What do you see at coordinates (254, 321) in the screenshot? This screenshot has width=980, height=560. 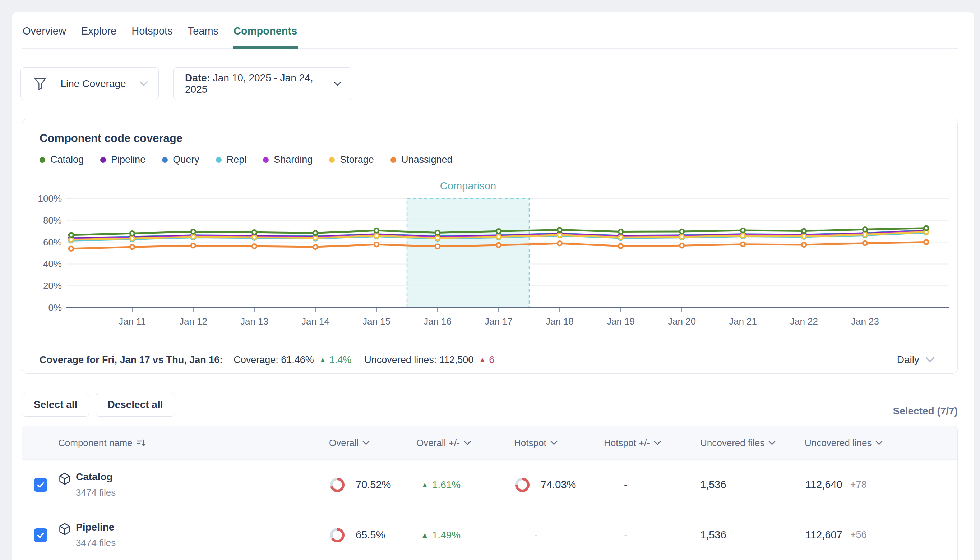 I see `svg-text: Jan 13` at bounding box center [254, 321].